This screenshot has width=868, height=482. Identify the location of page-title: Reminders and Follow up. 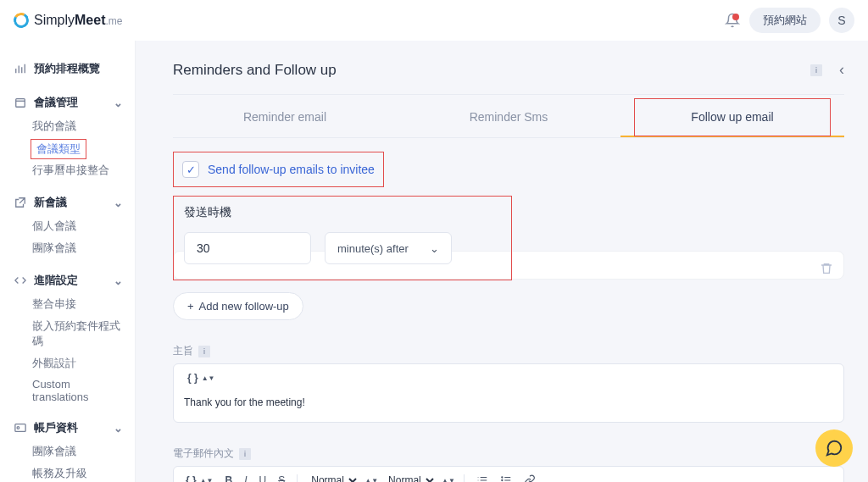
(254, 70).